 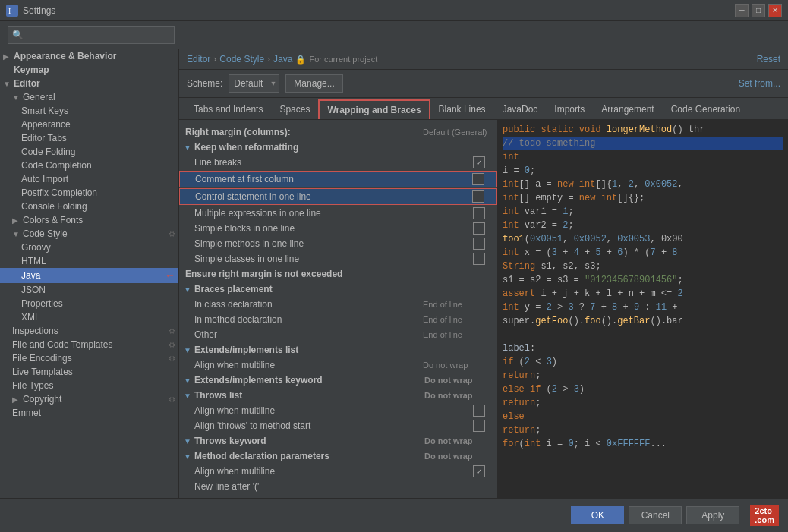 I want to click on breadcrumb-java: Java, so click(x=282, y=59).